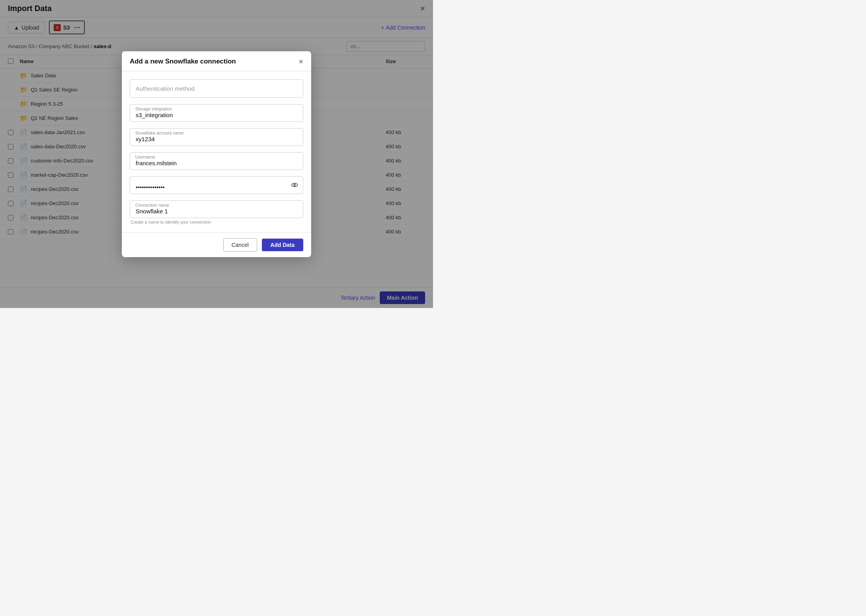 This screenshot has height=616, width=866. What do you see at coordinates (216, 185) in the screenshot?
I see `password-wrapper` at bounding box center [216, 185].